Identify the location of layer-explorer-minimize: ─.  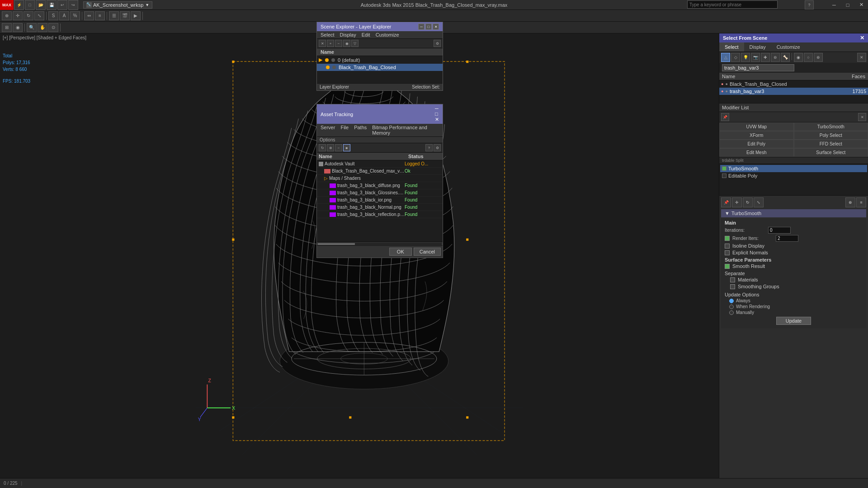
(421, 27).